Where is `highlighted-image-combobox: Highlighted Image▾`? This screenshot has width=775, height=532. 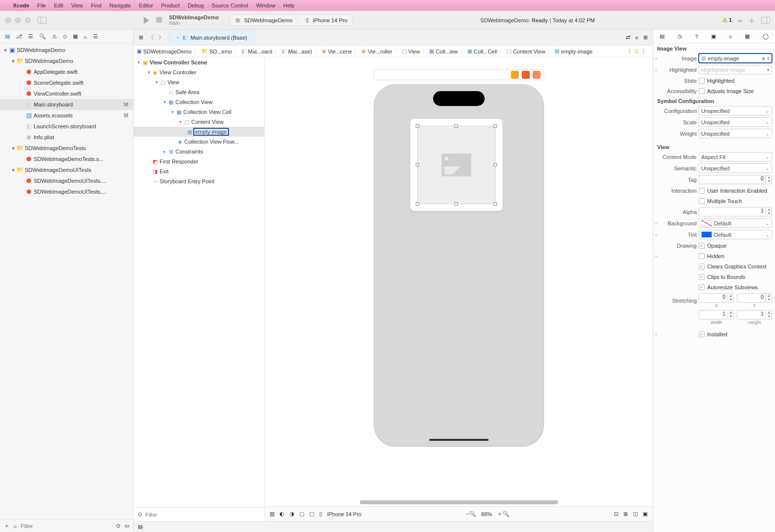 highlighted-image-combobox: Highlighted Image▾ is located at coordinates (735, 69).